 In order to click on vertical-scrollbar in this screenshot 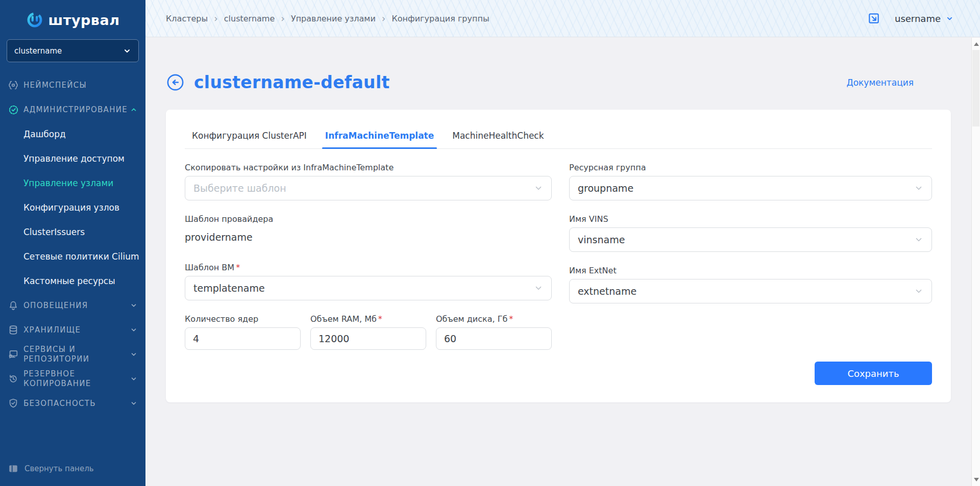, I will do `click(976, 262)`.